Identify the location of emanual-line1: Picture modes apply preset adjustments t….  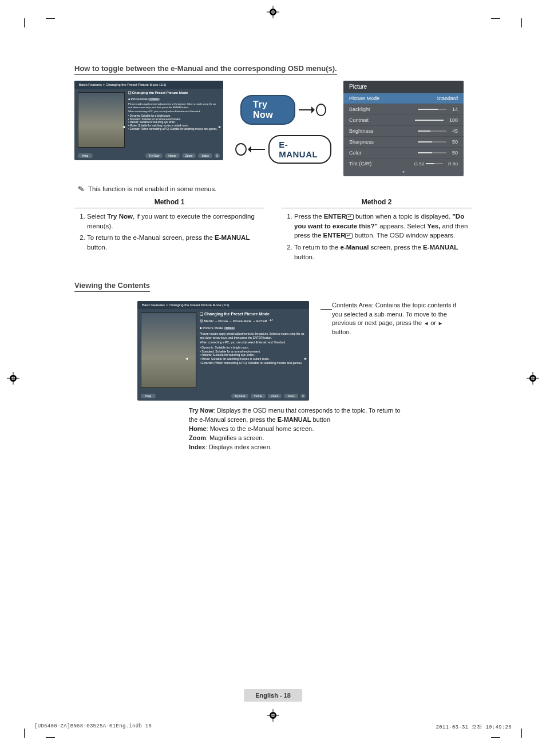
(174, 105).